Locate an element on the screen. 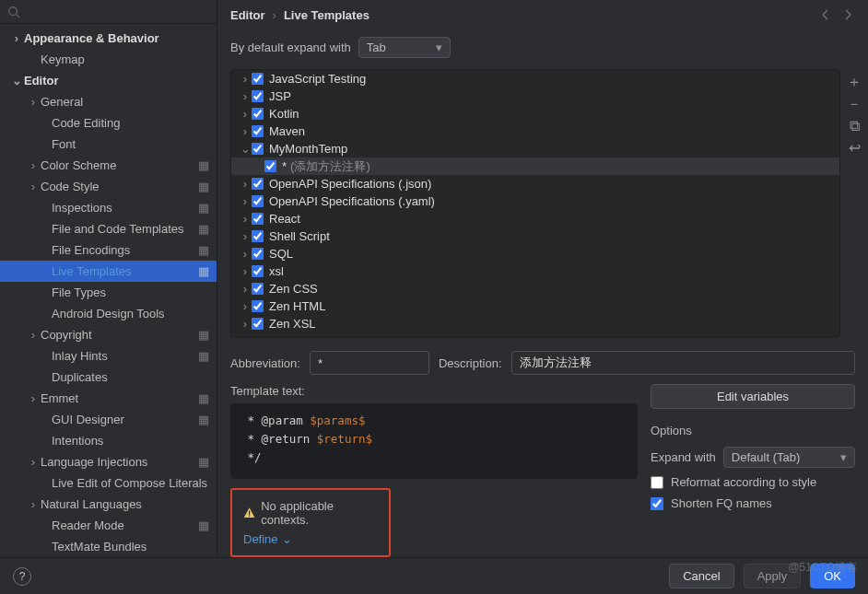 This screenshot has height=594, width=868. define-context-link: Define ⌄ is located at coordinates (267, 540).